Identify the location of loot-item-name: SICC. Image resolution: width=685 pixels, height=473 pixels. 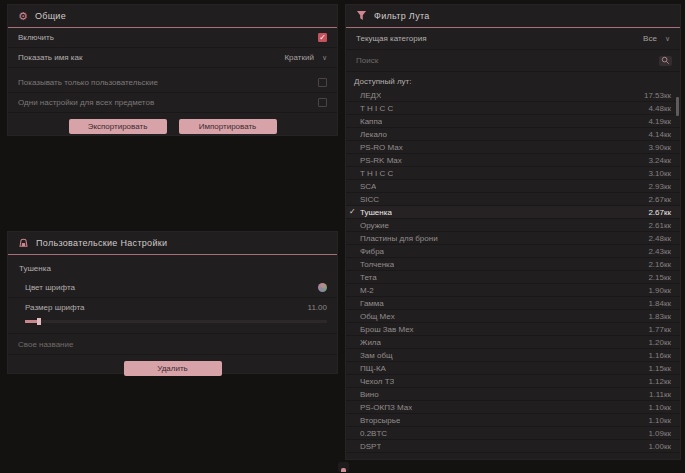
(370, 200).